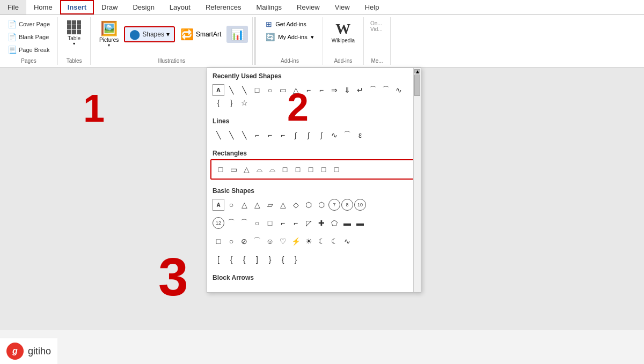  I want to click on dropdown-scrollbar: ▴, so click(417, 180).